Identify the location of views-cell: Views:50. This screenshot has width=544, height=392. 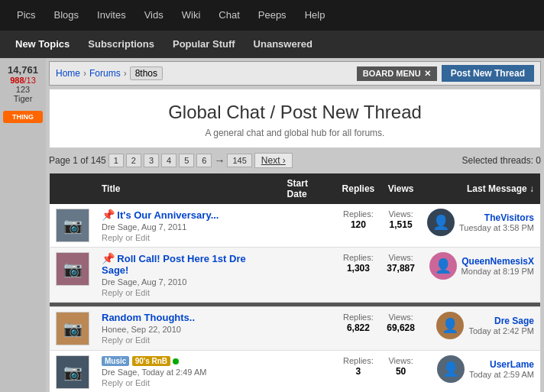
(400, 371).